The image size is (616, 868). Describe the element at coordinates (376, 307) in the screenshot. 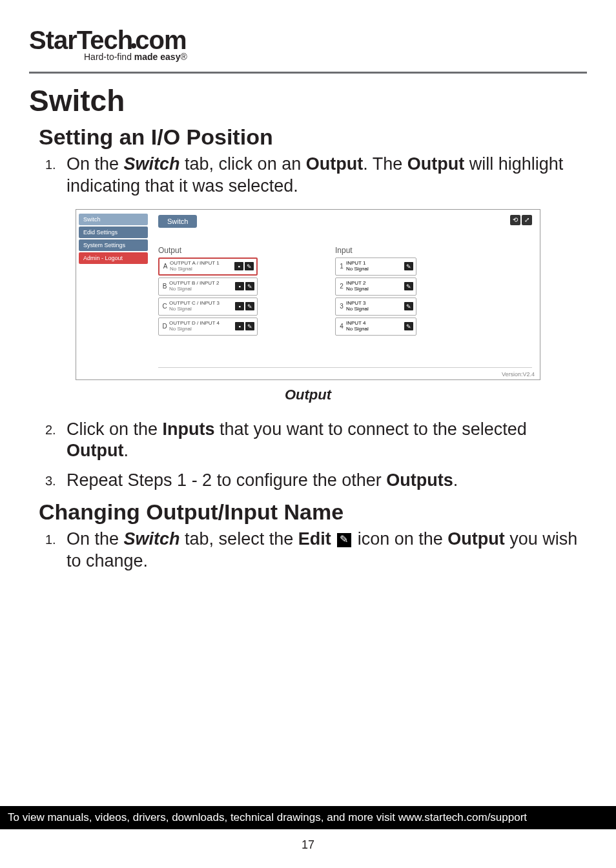

I see `input-row-3: 3 INPUT 3 No Signal ✎` at that location.